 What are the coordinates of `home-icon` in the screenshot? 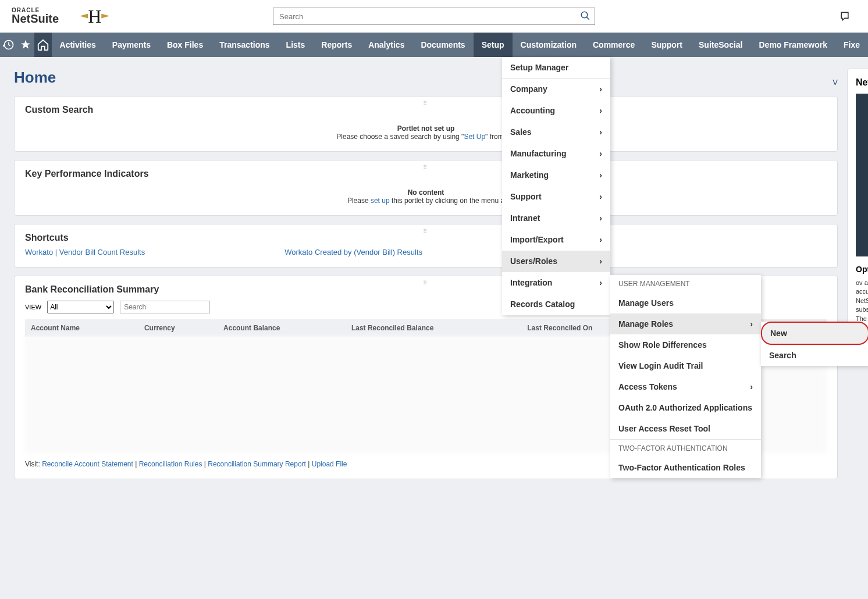 It's located at (43, 45).